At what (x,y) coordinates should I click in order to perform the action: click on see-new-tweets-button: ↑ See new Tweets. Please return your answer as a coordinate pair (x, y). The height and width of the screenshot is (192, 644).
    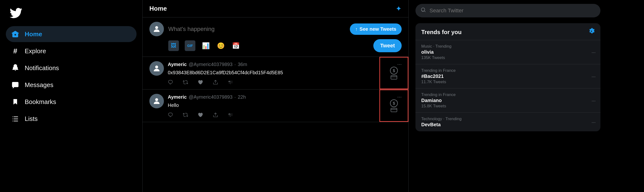
    Looking at the image, I should click on (376, 29).